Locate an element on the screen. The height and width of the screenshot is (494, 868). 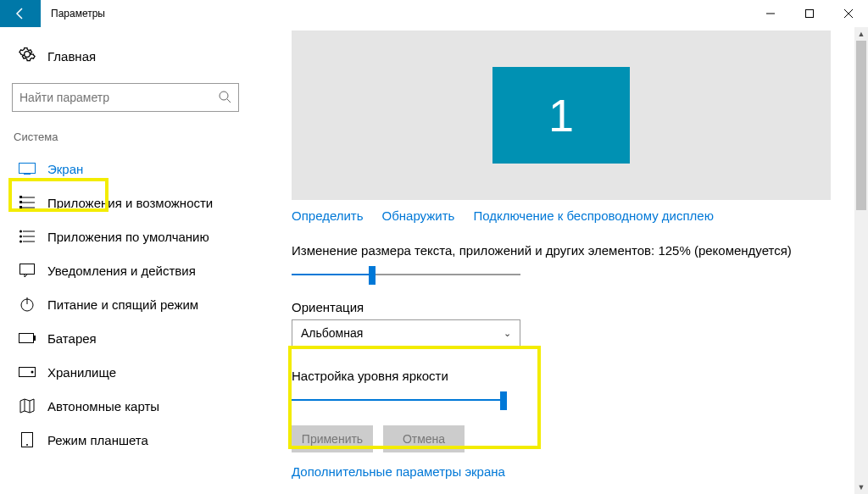
brightness-label: Настройка уровня яркости is located at coordinates (567, 376).